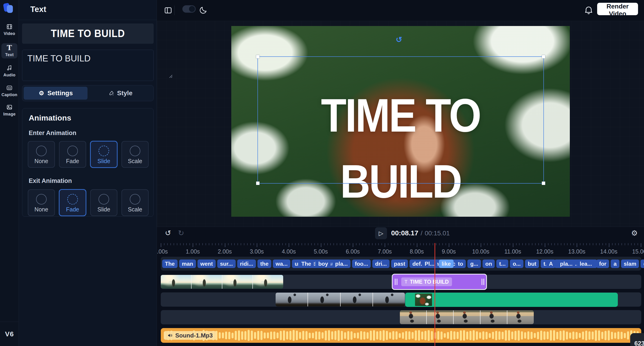 This screenshot has height=346, width=644. What do you see at coordinates (321, 251) in the screenshot?
I see `ruler-tick-label: 5.00s` at bounding box center [321, 251].